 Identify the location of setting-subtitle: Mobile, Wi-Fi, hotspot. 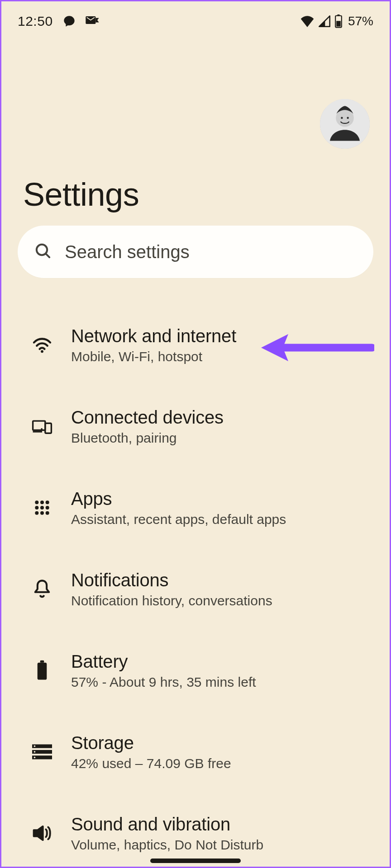
(154, 357).